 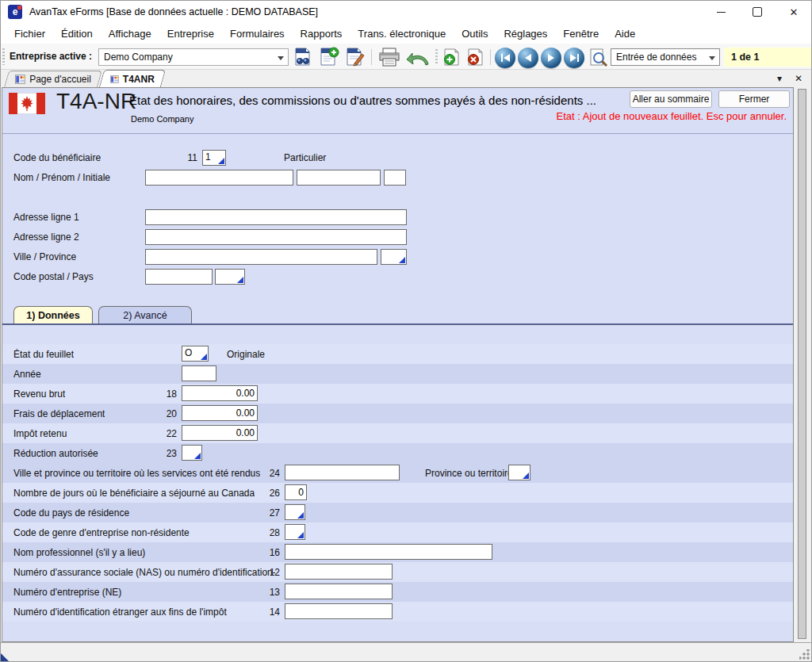 I want to click on nav-last-button, so click(x=574, y=58).